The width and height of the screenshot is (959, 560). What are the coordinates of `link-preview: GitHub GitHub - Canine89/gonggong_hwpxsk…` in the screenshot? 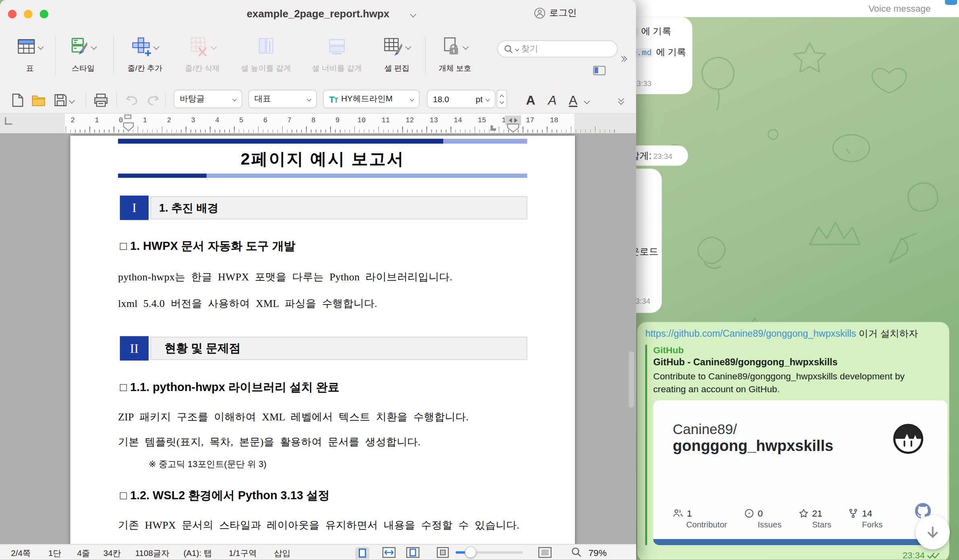 It's located at (793, 445).